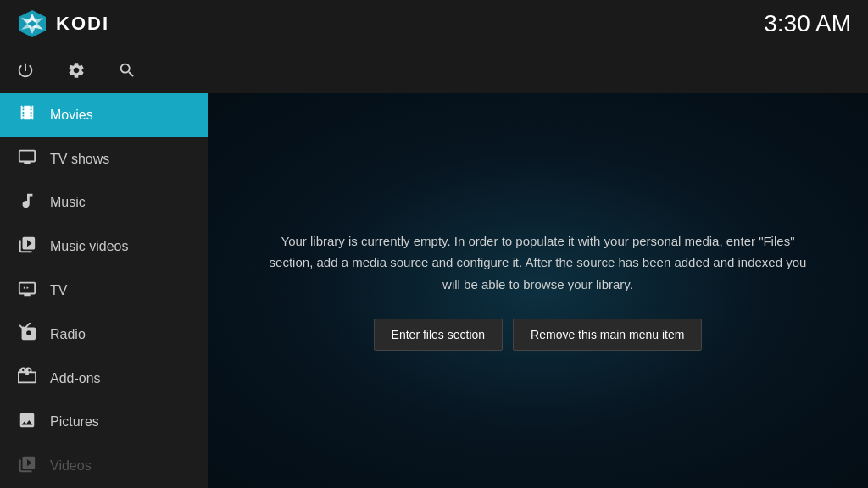 This screenshot has height=488, width=868. What do you see at coordinates (83, 24) in the screenshot?
I see `app-title: KODI` at bounding box center [83, 24].